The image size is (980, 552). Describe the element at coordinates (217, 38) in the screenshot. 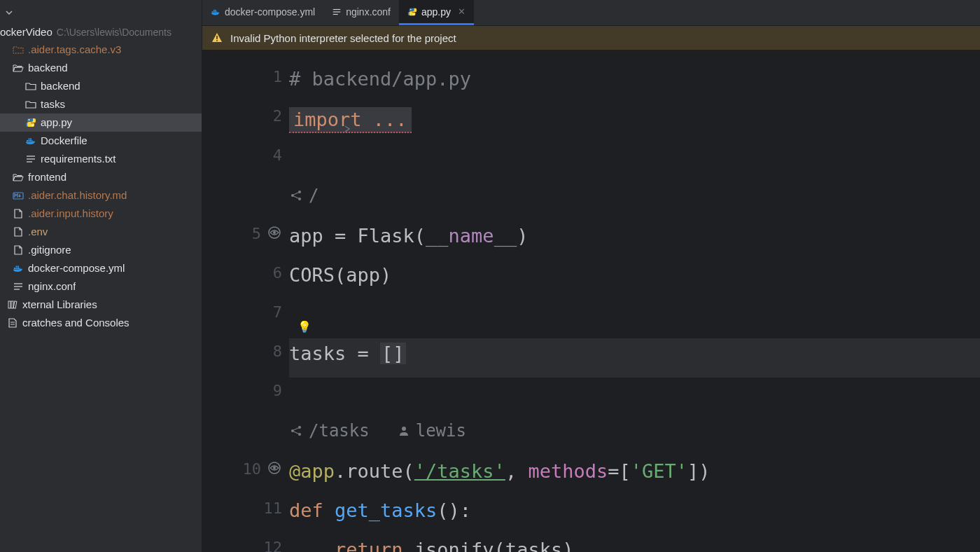

I see `warning-icon` at that location.